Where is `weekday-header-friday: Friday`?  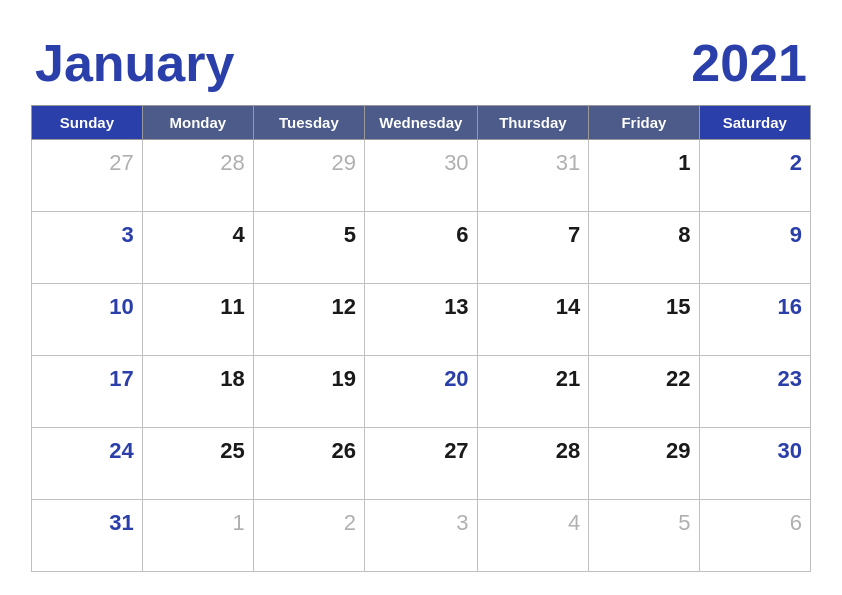
weekday-header-friday: Friday is located at coordinates (644, 123).